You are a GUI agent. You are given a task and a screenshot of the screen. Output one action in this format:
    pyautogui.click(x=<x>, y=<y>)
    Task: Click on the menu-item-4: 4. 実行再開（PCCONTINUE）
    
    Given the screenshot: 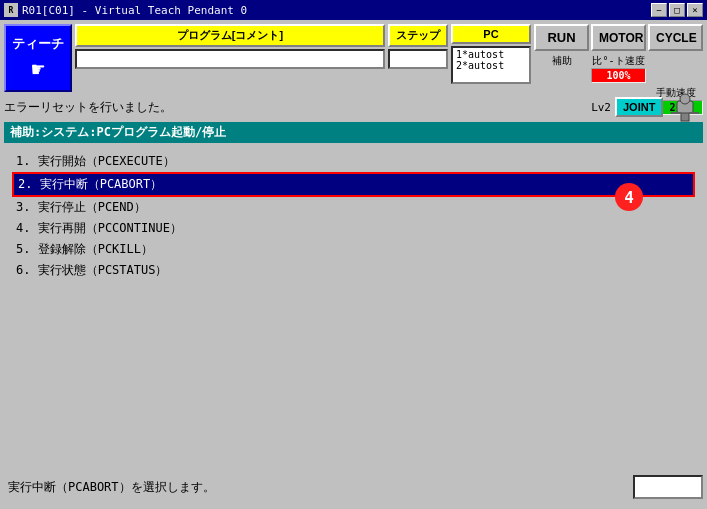 What is the action you would take?
    pyautogui.click(x=354, y=228)
    